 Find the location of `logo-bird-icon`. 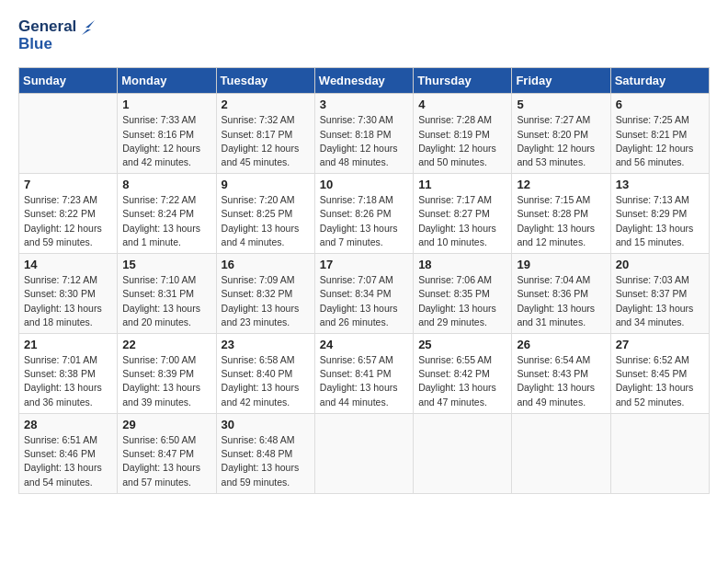

logo-bird-icon is located at coordinates (86, 27).